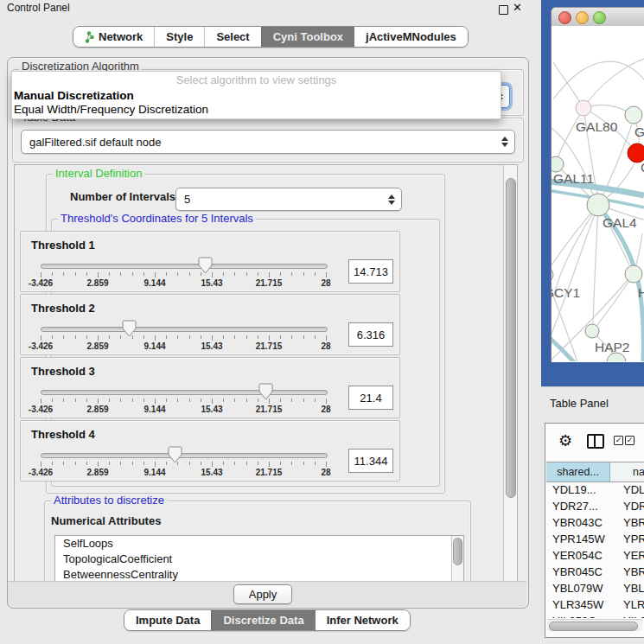  What do you see at coordinates (634, 274) in the screenshot?
I see `network-node-h` at bounding box center [634, 274].